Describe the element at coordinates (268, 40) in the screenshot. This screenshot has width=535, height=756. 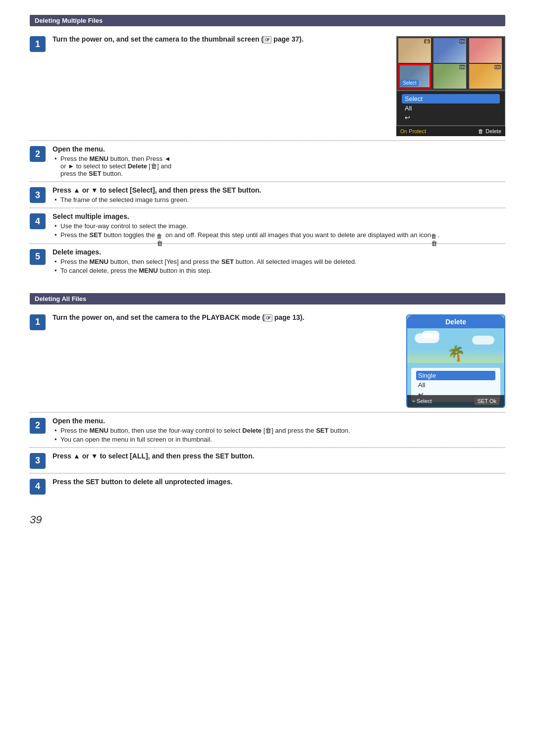
I see `page-ref-icon: ☞` at that location.